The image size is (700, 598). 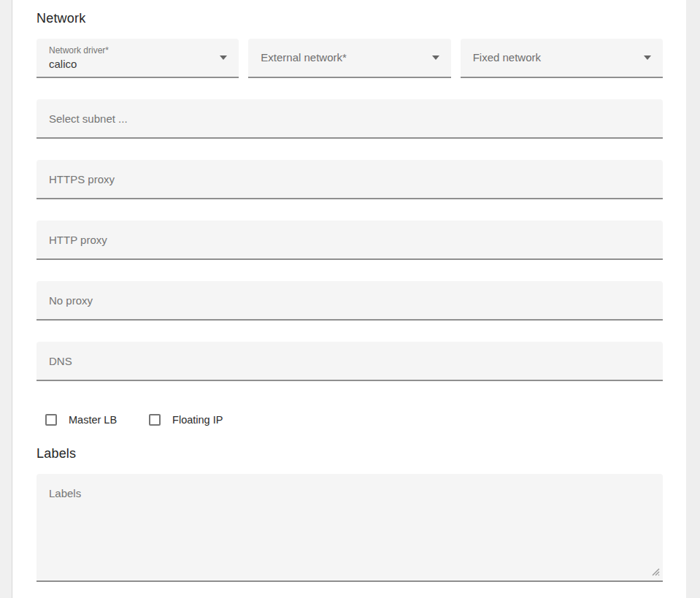 What do you see at coordinates (349, 58) in the screenshot?
I see `external-network-select: External network*` at bounding box center [349, 58].